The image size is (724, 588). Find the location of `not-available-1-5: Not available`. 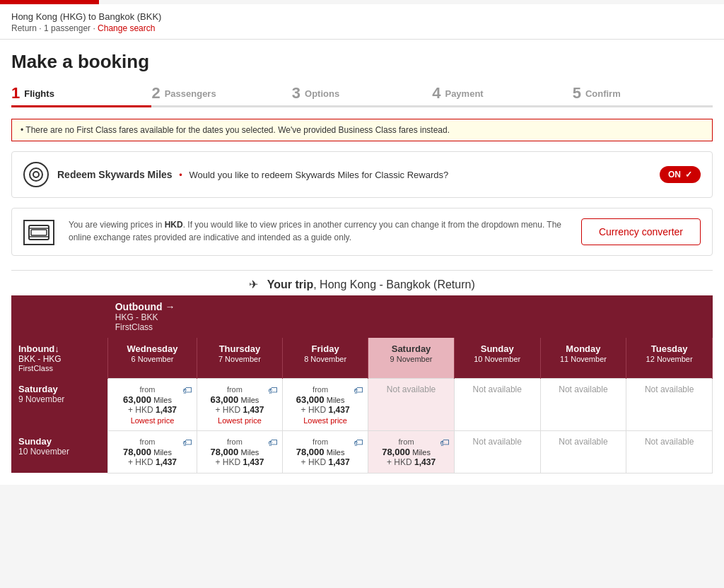

not-available-1-5: Not available is located at coordinates (583, 442).